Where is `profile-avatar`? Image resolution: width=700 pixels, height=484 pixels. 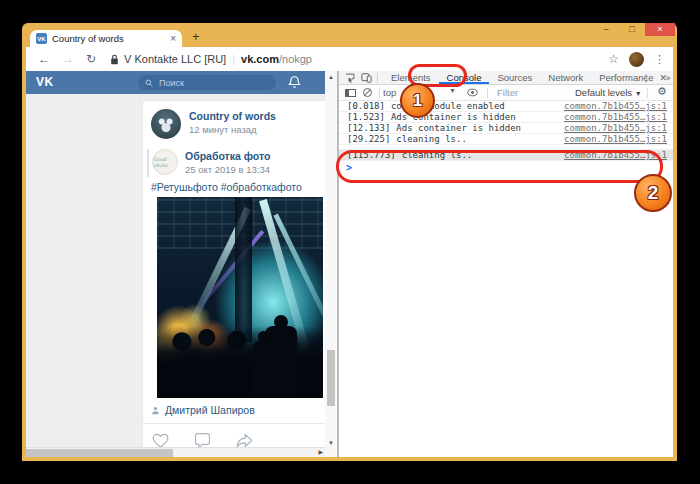 profile-avatar is located at coordinates (636, 60).